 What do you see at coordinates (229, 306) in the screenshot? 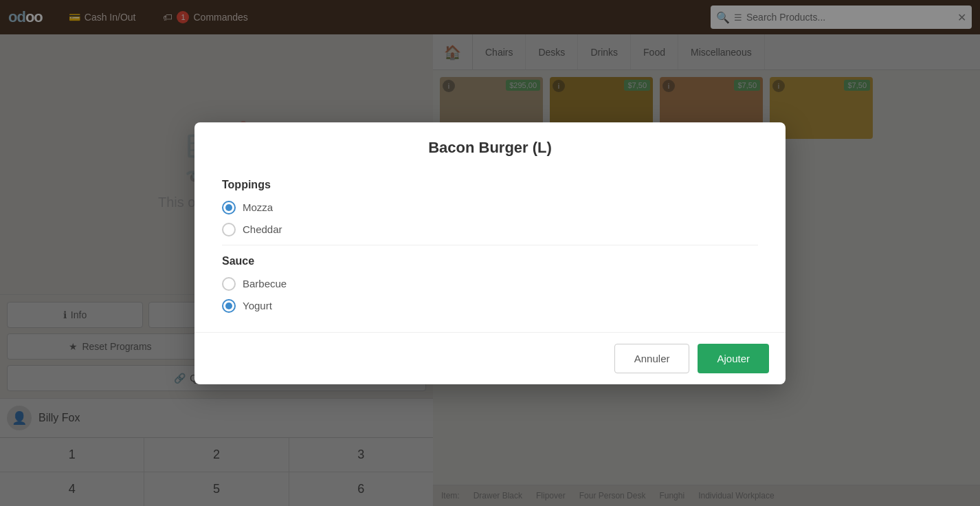
I see `sauce-yogurt-radio` at bounding box center [229, 306].